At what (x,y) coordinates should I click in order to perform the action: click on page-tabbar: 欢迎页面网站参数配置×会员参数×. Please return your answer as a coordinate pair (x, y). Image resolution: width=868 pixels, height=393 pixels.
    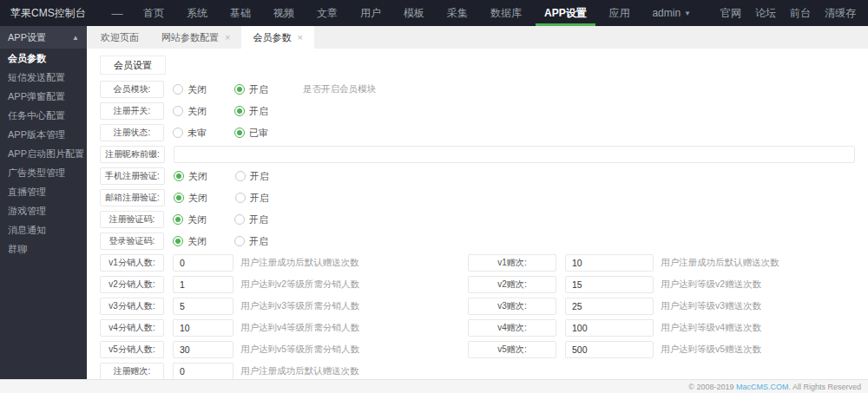
    Looking at the image, I should click on (477, 37).